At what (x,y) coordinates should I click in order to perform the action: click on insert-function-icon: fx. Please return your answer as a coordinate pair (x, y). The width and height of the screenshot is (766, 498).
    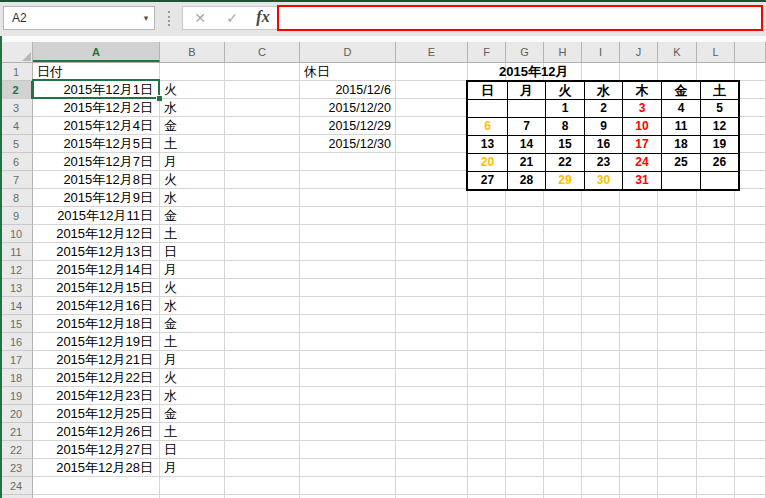
    Looking at the image, I should click on (263, 17).